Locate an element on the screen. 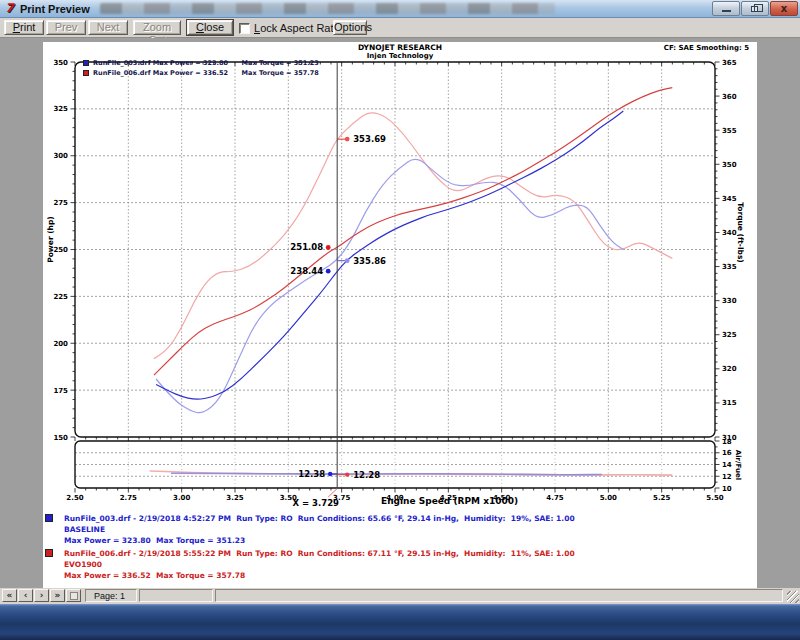  run1-info: RunFile_003.drf - 2/19/2018 4:52:27 PM R… is located at coordinates (320, 530).